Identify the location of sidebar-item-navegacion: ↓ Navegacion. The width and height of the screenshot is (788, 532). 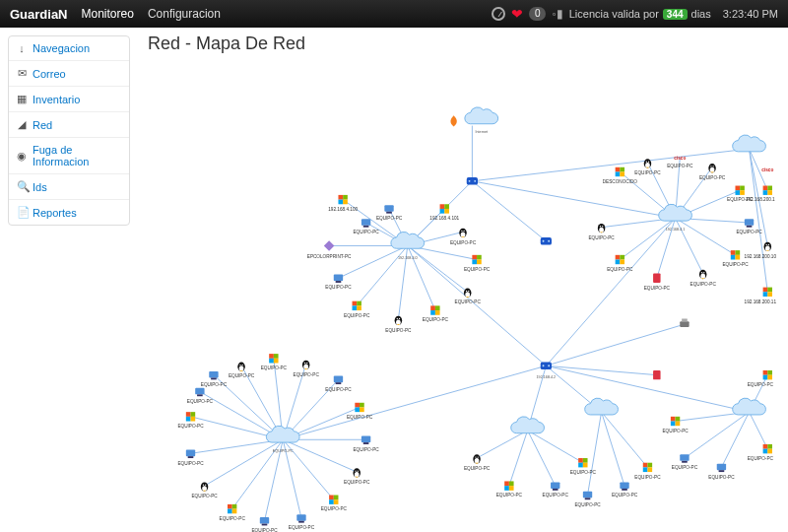
(69, 49).